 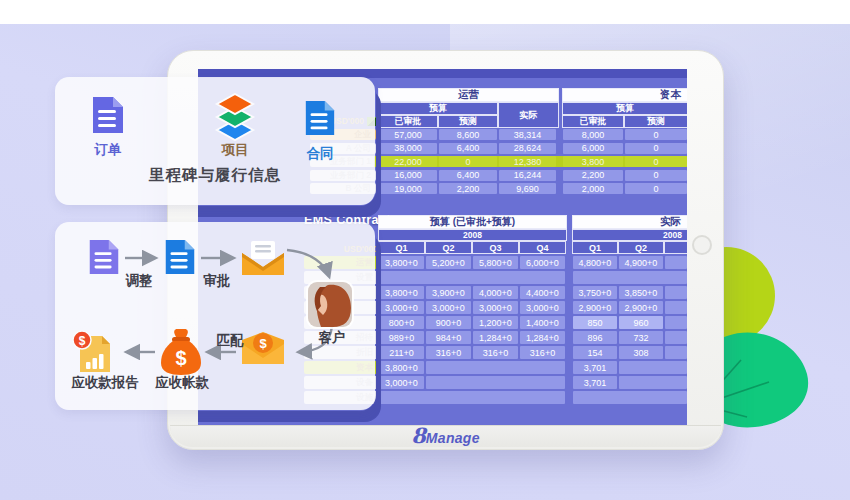 What do you see at coordinates (448, 338) in the screenshot?
I see `table-cell: 984+0` at bounding box center [448, 338].